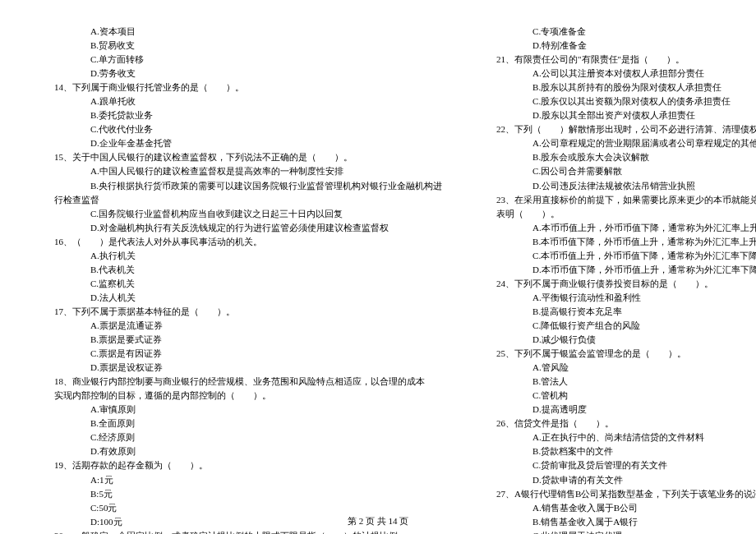 The image size is (756, 534). Describe the element at coordinates (242, 74) in the screenshot. I see `answer-option: D.劳务收支` at that location.